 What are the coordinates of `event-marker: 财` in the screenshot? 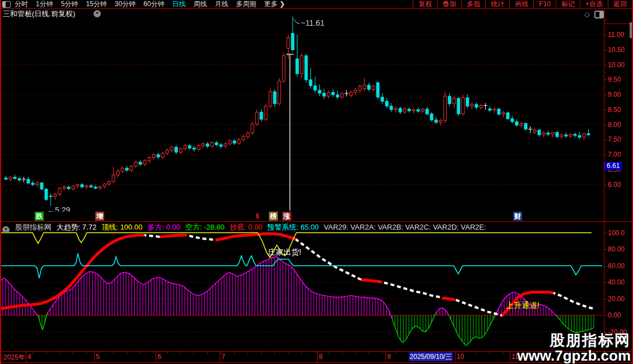 It's located at (518, 216).